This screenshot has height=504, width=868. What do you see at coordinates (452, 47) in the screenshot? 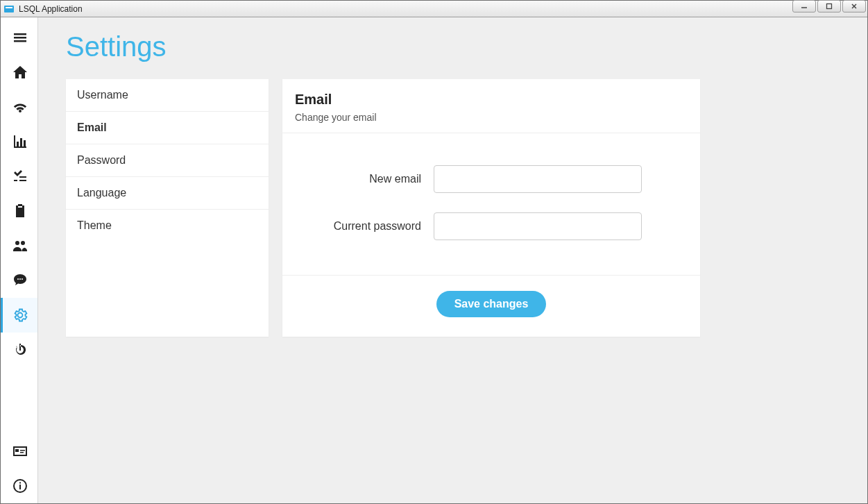
I see `page-title: Settings` at bounding box center [452, 47].